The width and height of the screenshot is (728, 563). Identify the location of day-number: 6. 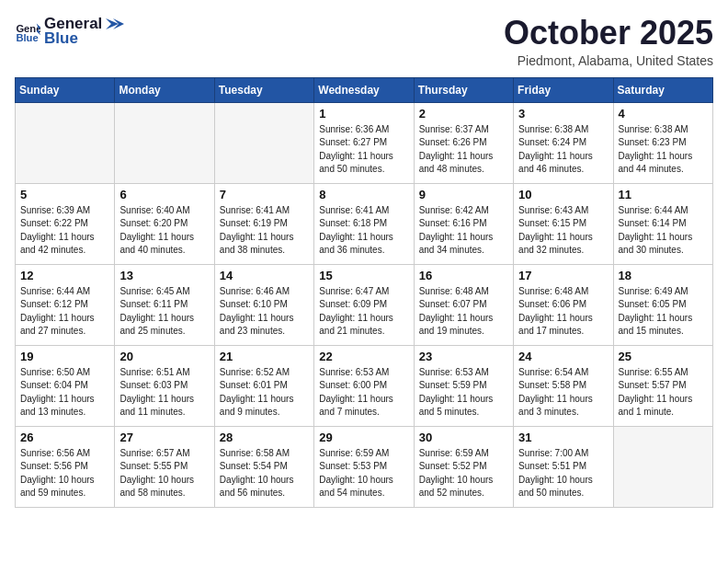
(164, 195).